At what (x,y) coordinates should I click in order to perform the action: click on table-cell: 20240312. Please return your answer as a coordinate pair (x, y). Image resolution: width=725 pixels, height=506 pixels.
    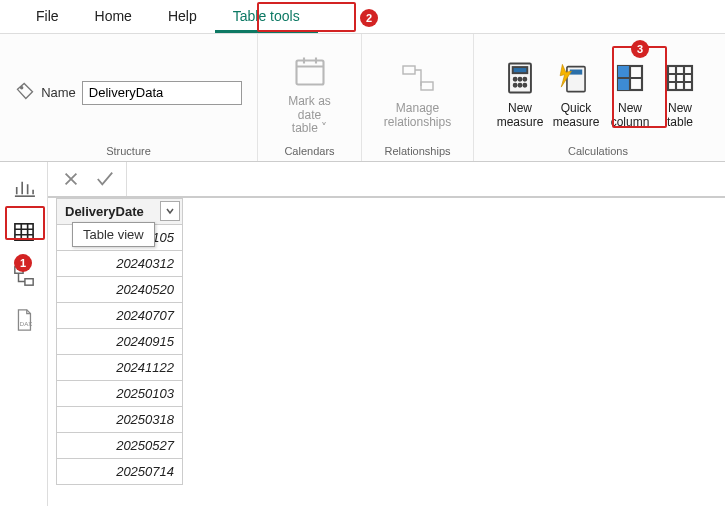
    Looking at the image, I should click on (120, 264).